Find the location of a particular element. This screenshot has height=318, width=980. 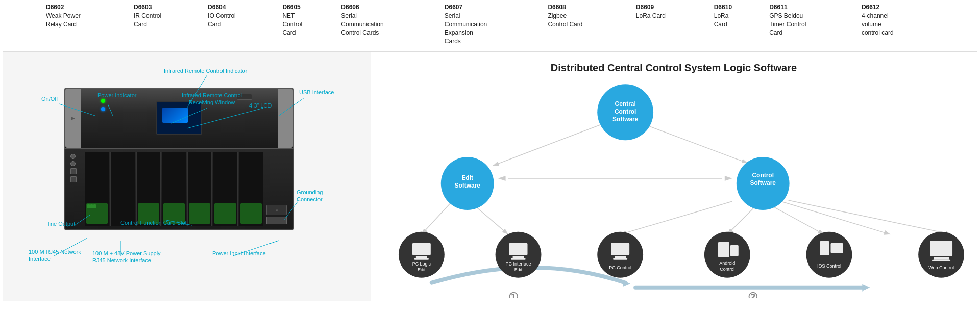

label-usb: USB Interface is located at coordinates (316, 92).